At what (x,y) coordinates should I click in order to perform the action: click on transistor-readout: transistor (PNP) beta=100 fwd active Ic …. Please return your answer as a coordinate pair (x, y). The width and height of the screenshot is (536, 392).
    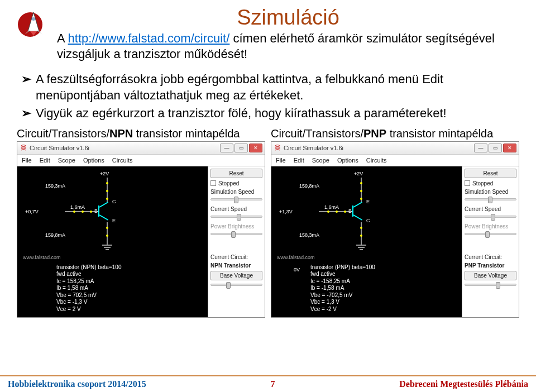
    Looking at the image, I should click on (343, 289).